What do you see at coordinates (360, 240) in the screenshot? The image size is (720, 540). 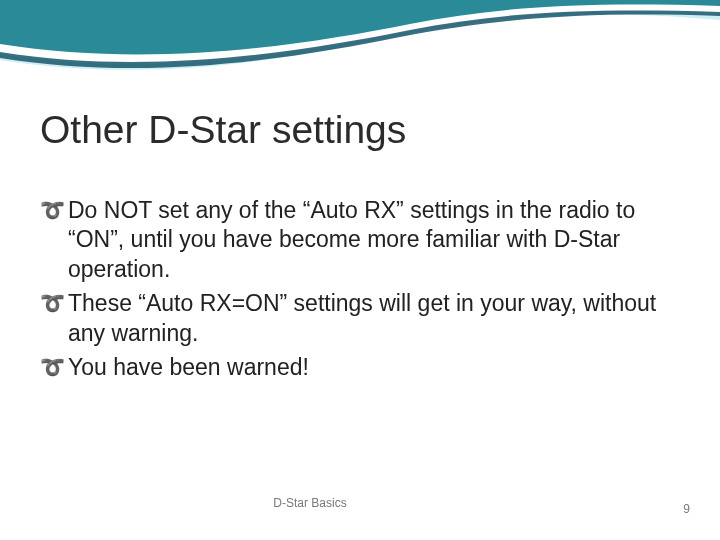 I see `list-item: ➰ Do NOT set any of the “Auto RX” settin…` at bounding box center [360, 240].